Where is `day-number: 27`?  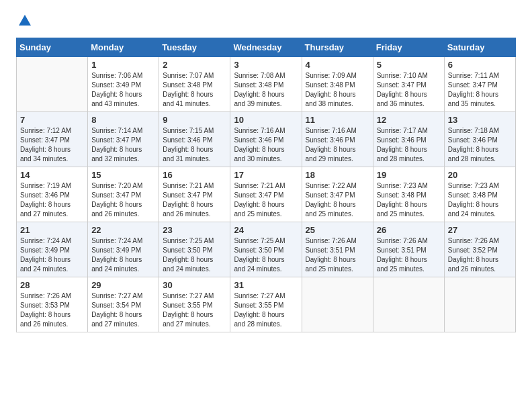 day-number: 27 is located at coordinates (480, 230).